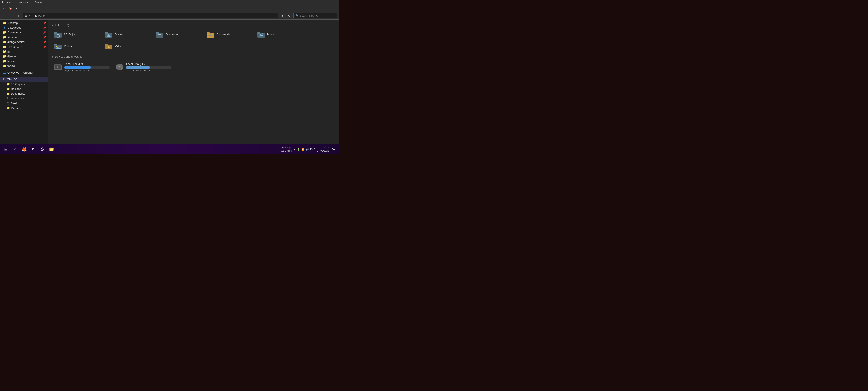  I want to click on folder-bin-icon: 📁, so click(4, 51).